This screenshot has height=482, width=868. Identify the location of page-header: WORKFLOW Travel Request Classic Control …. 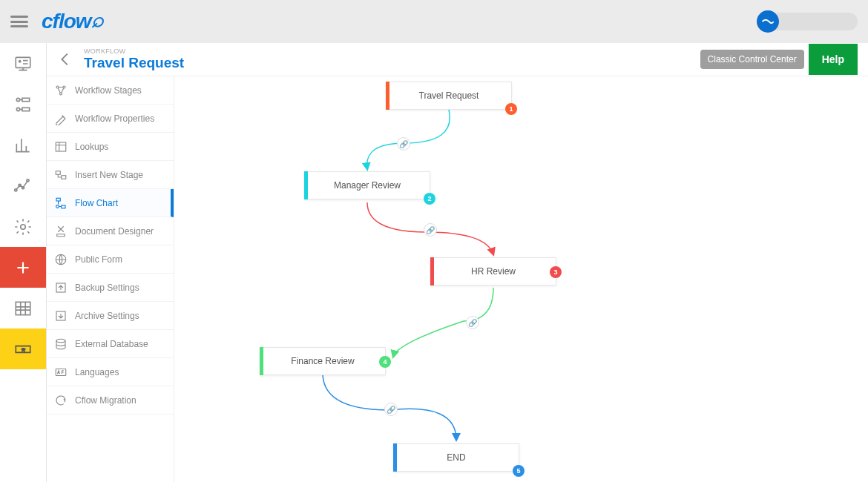
(457, 59).